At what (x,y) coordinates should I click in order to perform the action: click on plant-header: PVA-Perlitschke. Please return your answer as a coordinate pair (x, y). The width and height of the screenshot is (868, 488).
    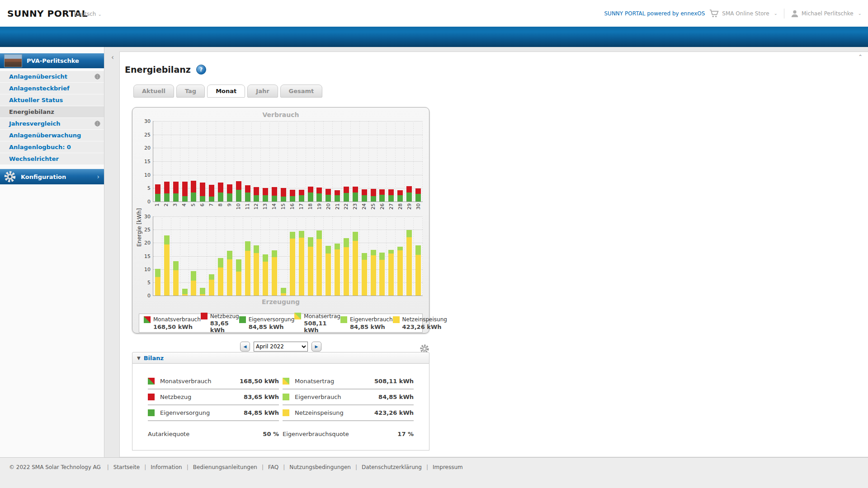
    Looking at the image, I should click on (52, 61).